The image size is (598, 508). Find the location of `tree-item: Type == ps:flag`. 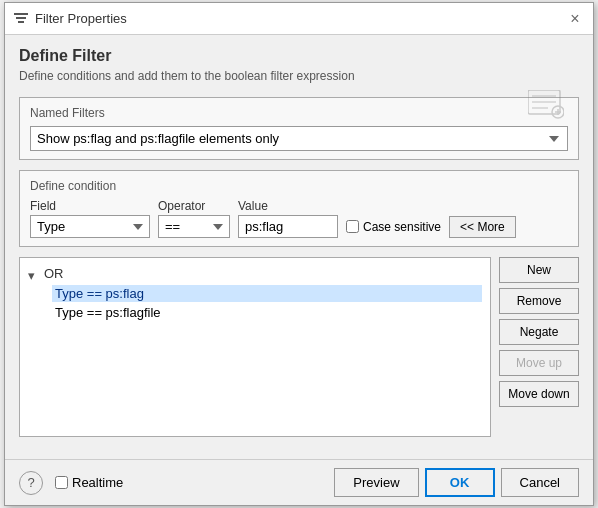

tree-item: Type == ps:flag is located at coordinates (267, 294).